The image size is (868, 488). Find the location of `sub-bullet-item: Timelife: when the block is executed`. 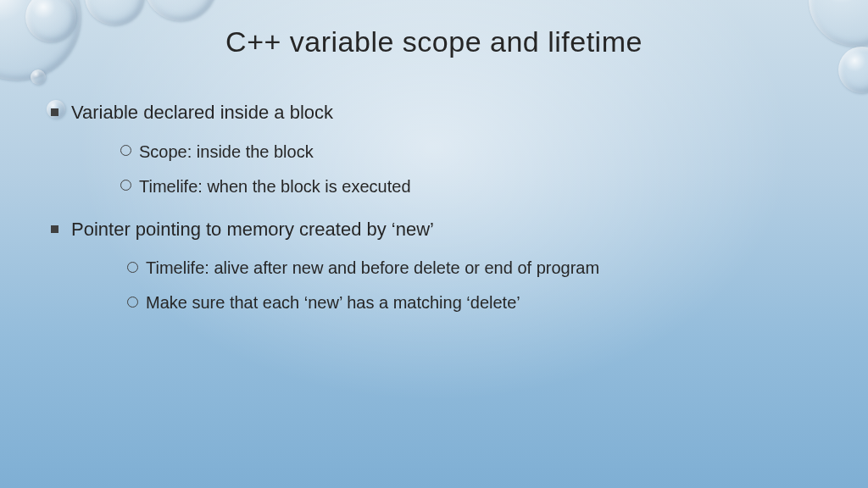

sub-bullet-item: Timelife: when the block is executed is located at coordinates (473, 186).